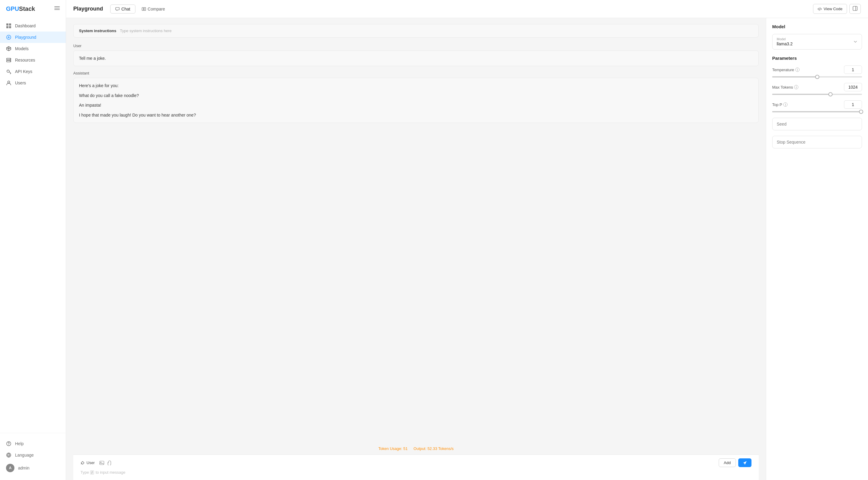  What do you see at coordinates (110, 463) in the screenshot?
I see `file-attach-button` at bounding box center [110, 463].